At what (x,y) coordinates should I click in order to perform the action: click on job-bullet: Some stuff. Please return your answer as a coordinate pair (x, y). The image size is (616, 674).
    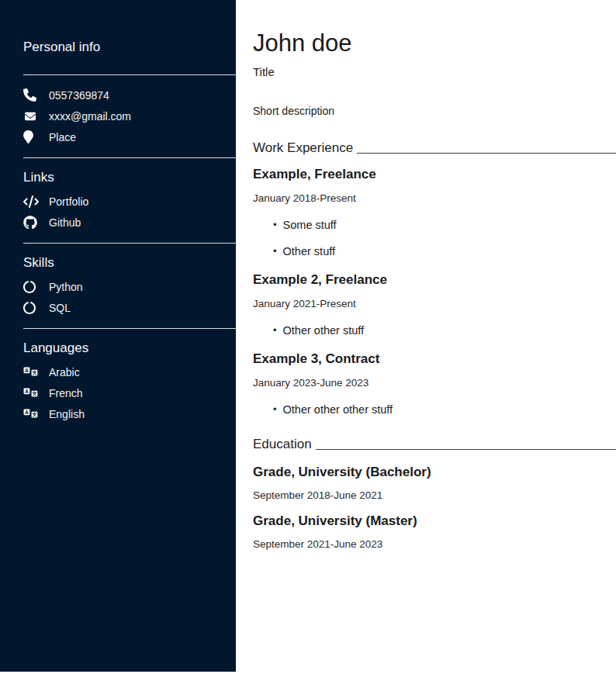
    Looking at the image, I should click on (445, 225).